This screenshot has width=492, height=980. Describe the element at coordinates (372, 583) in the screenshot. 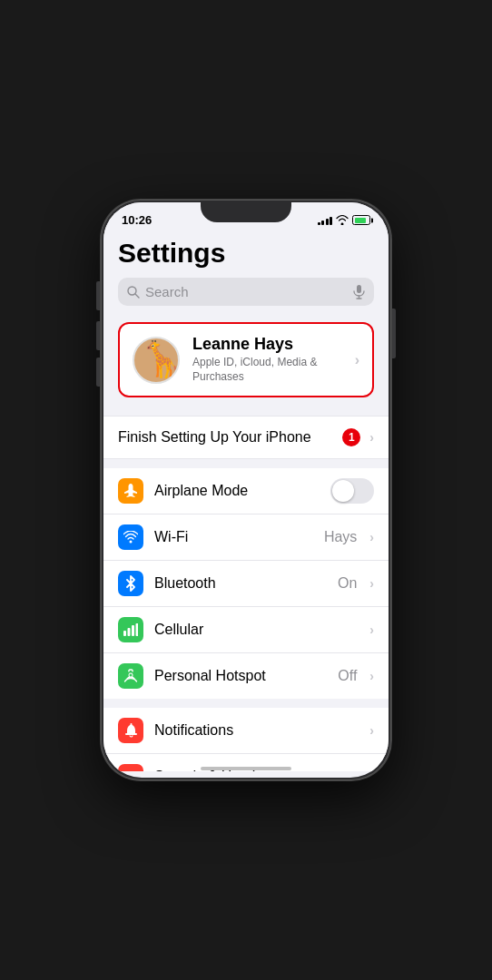

I see `bluetooth-chevron: ›` at that location.